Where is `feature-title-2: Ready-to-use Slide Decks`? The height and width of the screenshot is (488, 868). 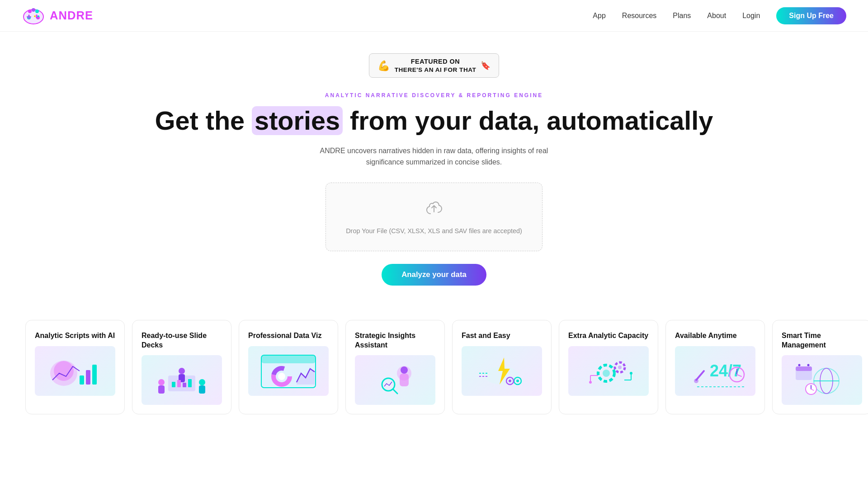
feature-title-2: Ready-to-use Slide Decks is located at coordinates (182, 341).